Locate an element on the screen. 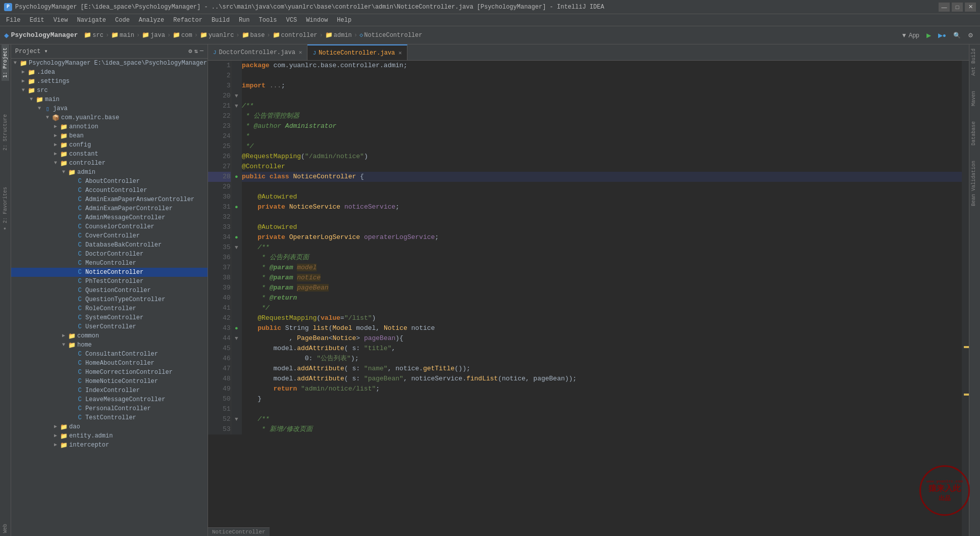  sort-icon: ⇅ is located at coordinates (196, 52).